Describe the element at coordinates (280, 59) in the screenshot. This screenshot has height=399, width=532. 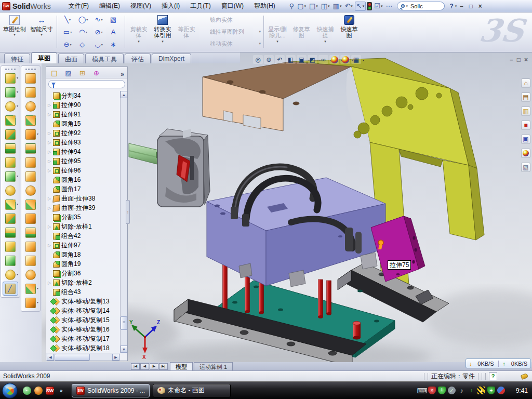
I see `previous-view-icon: ↶▾` at that location.